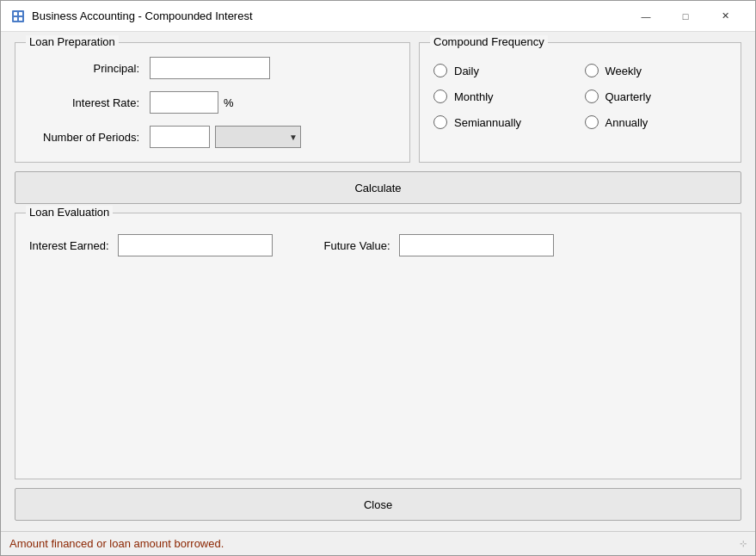  Describe the element at coordinates (646, 16) in the screenshot. I see `minimize-button: —` at that location.